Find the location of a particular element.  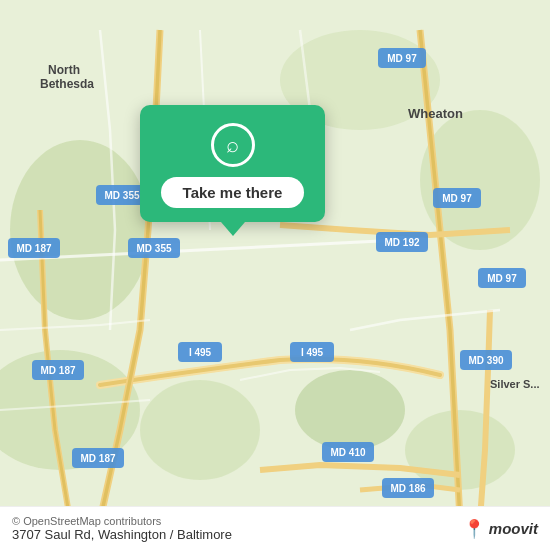

take-me-there-button: Take me there is located at coordinates (233, 192).